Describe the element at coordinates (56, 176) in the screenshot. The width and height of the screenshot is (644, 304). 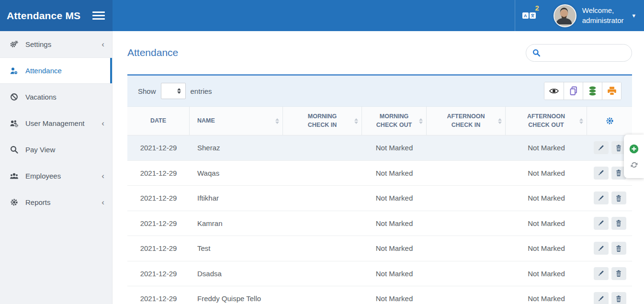
I see `sidebar-item-employees: Employees ‹` at that location.